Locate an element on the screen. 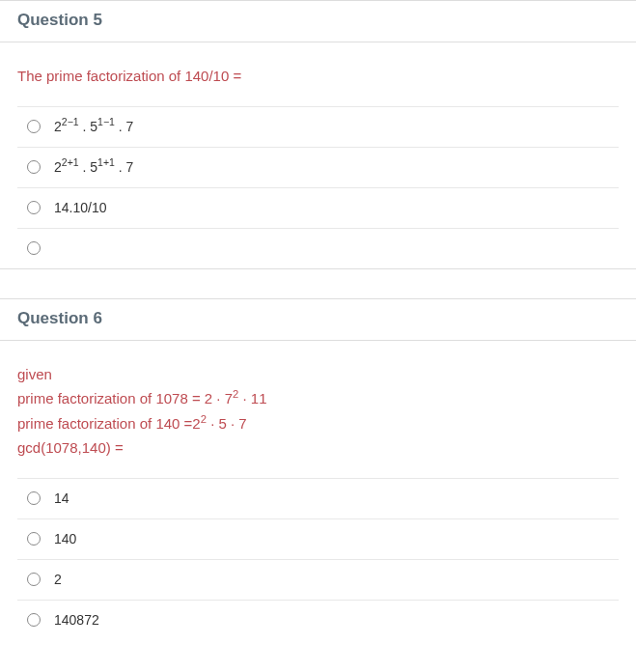  option-label: 22+1 . 51+1 . 7 is located at coordinates (94, 167).